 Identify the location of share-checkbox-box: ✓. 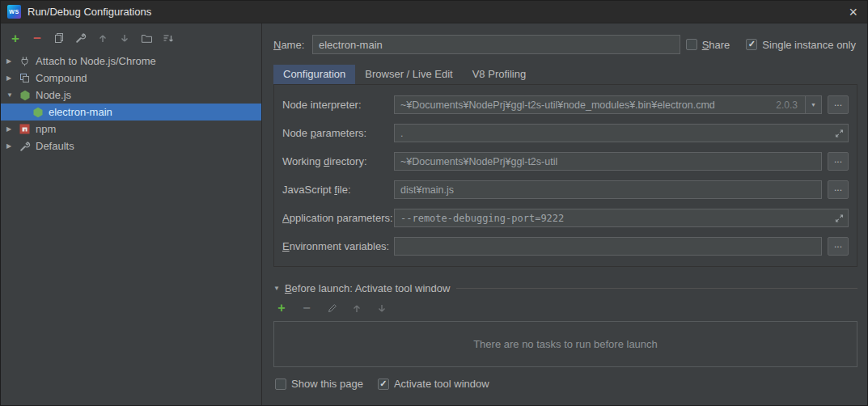
(692, 44).